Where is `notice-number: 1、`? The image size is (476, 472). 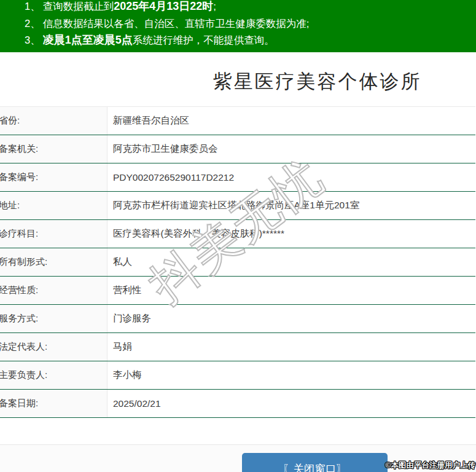 notice-number: 1、 is located at coordinates (33, 6).